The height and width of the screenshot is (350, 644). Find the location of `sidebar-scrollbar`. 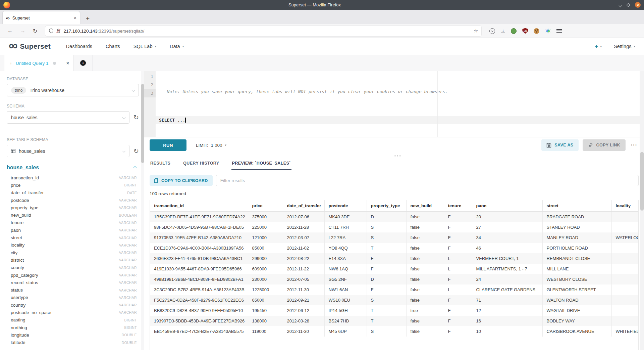

sidebar-scrollbar is located at coordinates (143, 211).